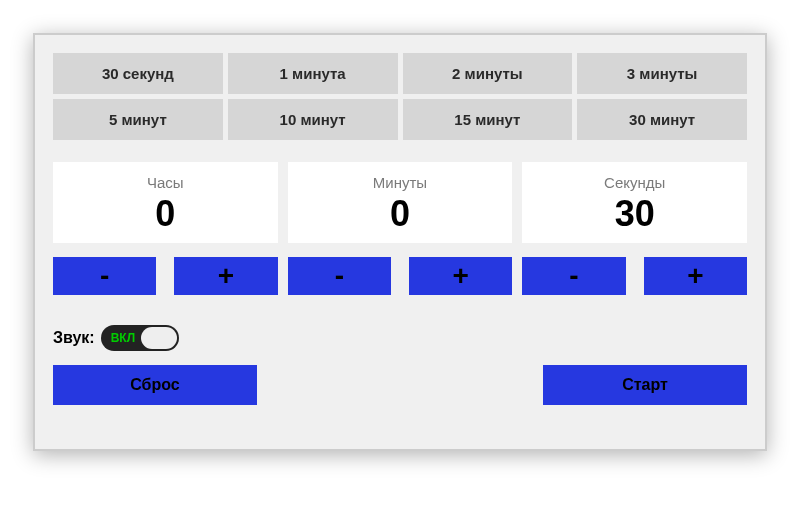  What do you see at coordinates (166, 276) in the screenshot?
I see `hours-controls: - +` at bounding box center [166, 276].